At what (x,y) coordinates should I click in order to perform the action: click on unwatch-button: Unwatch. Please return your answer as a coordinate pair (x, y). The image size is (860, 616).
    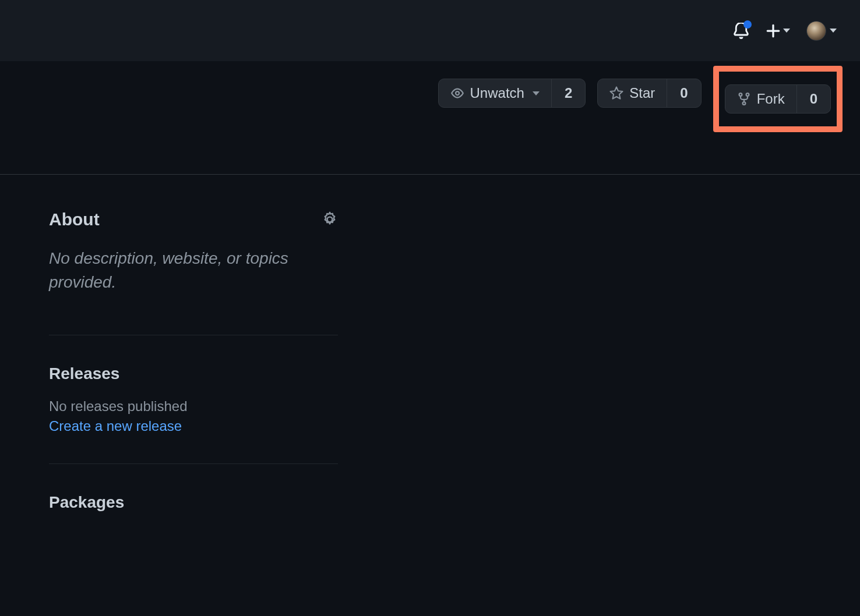
    Looking at the image, I should click on (495, 93).